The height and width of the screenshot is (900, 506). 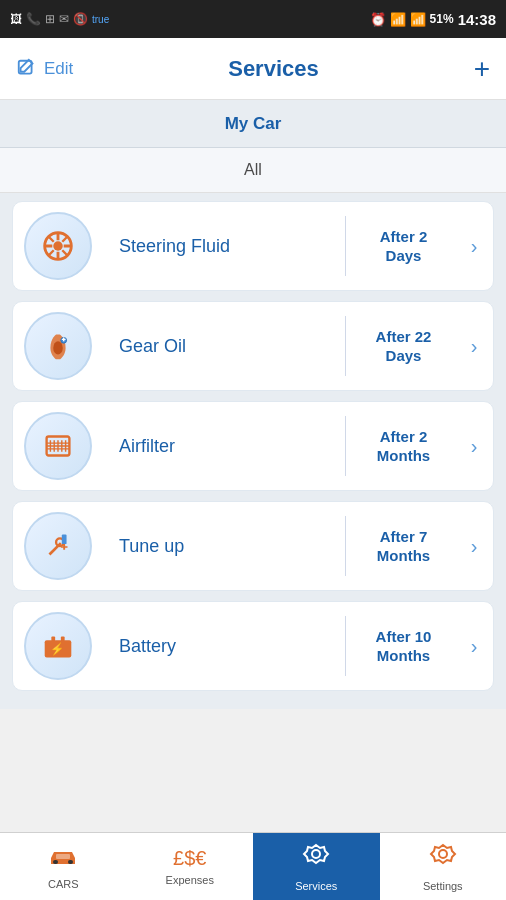 I want to click on my-car-title: My Car, so click(x=254, y=124).